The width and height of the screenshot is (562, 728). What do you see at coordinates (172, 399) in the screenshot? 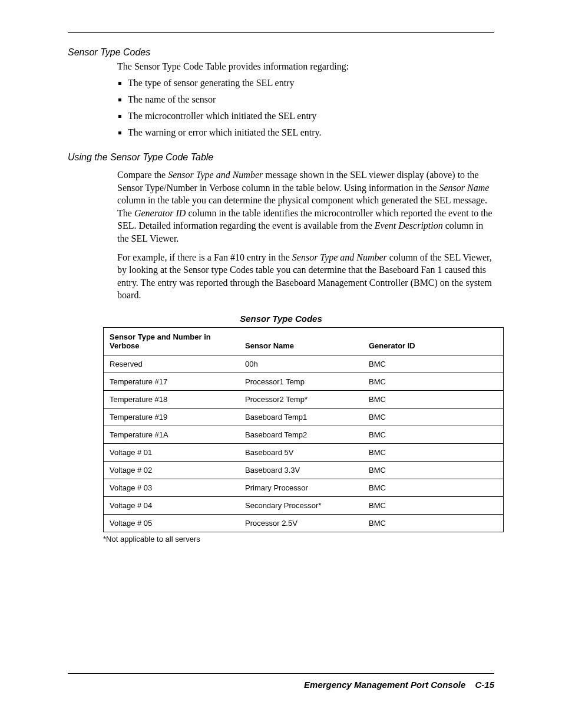
I see `table-cell: Temperature #18` at bounding box center [172, 399].